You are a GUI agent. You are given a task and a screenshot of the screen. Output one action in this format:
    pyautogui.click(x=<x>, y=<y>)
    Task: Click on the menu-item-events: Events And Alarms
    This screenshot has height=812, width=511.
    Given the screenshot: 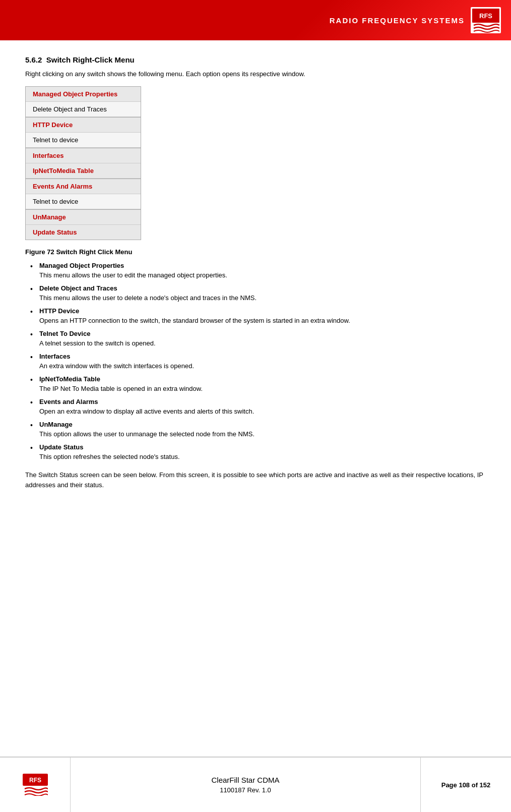 What is the action you would take?
    pyautogui.click(x=83, y=187)
    